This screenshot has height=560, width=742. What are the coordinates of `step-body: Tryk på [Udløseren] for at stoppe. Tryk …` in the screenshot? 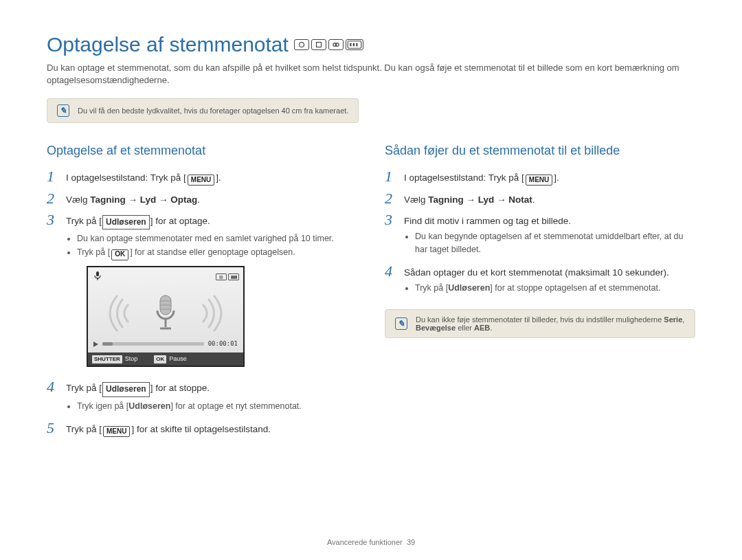 It's located at (184, 397).